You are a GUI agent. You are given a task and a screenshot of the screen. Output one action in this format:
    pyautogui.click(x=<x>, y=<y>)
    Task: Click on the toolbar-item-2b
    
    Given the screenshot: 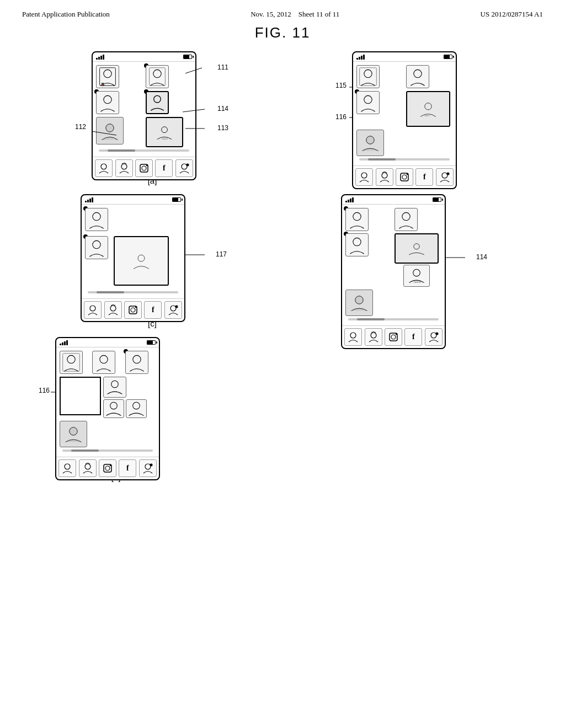 What is the action you would take?
    pyautogui.click(x=385, y=177)
    